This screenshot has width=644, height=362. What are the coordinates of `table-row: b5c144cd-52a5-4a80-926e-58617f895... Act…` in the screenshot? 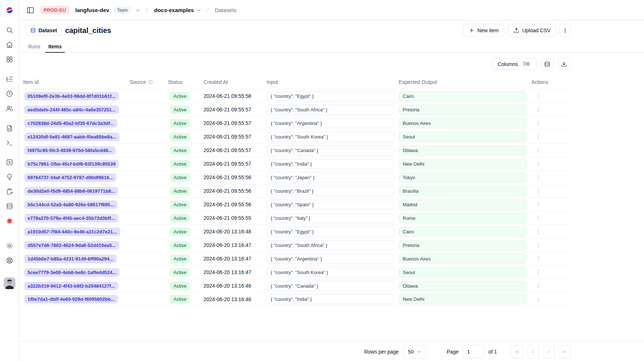 It's located at (297, 204).